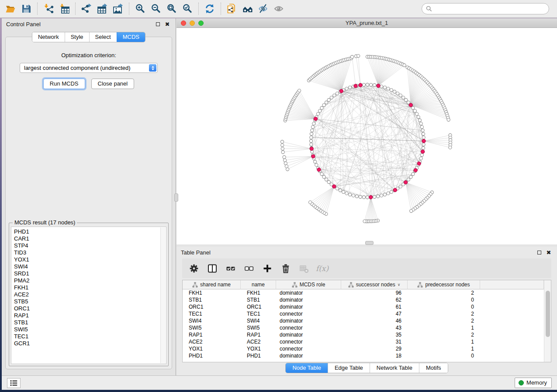  What do you see at coordinates (539, 253) in the screenshot?
I see `table-float-button` at bounding box center [539, 253].